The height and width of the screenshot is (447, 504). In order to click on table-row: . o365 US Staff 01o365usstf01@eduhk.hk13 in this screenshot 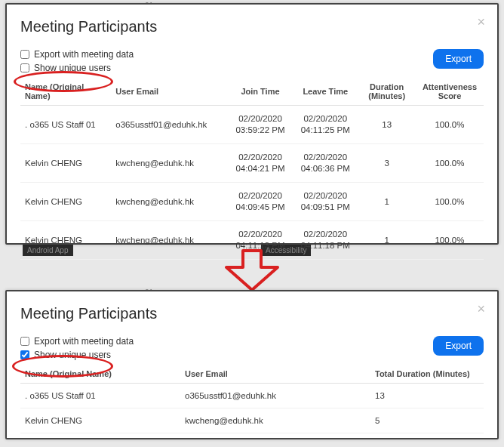, I will do `click(252, 396)`.